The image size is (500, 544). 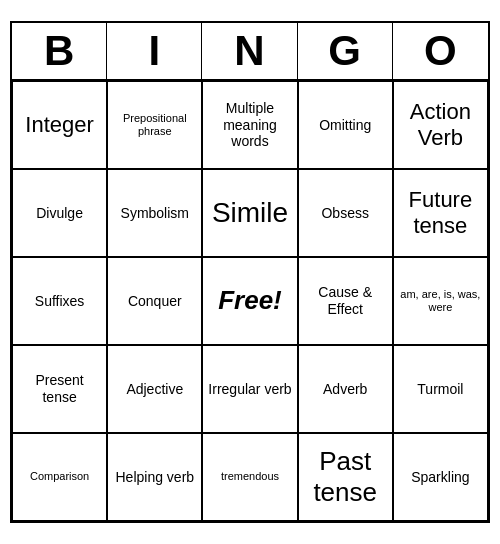 What do you see at coordinates (154, 51) in the screenshot?
I see `header-i: I` at bounding box center [154, 51].